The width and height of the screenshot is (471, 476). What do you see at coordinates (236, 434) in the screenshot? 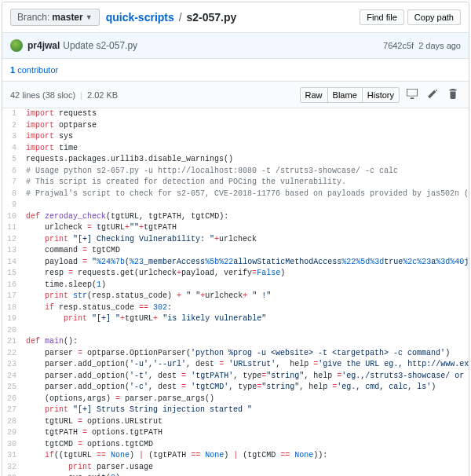
I see `code-line: 29 tgtPATH = options.tgtPATH` at bounding box center [236, 434].